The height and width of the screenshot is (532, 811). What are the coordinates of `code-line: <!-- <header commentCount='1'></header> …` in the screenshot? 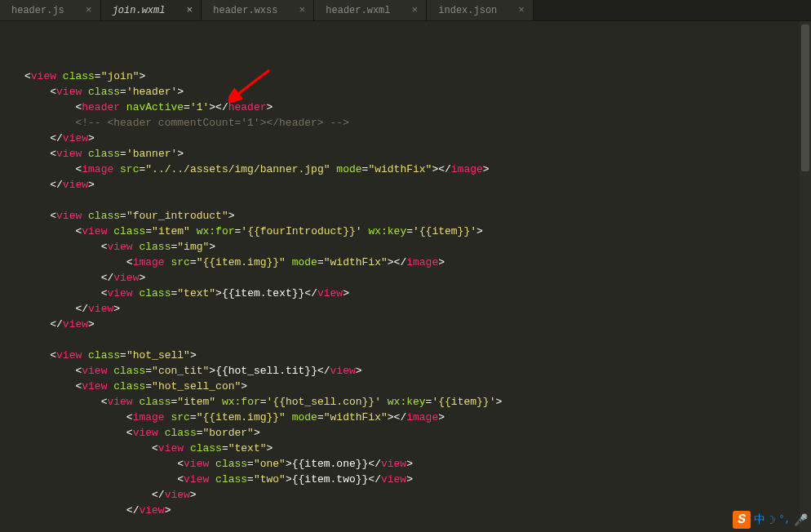 It's located at (418, 122).